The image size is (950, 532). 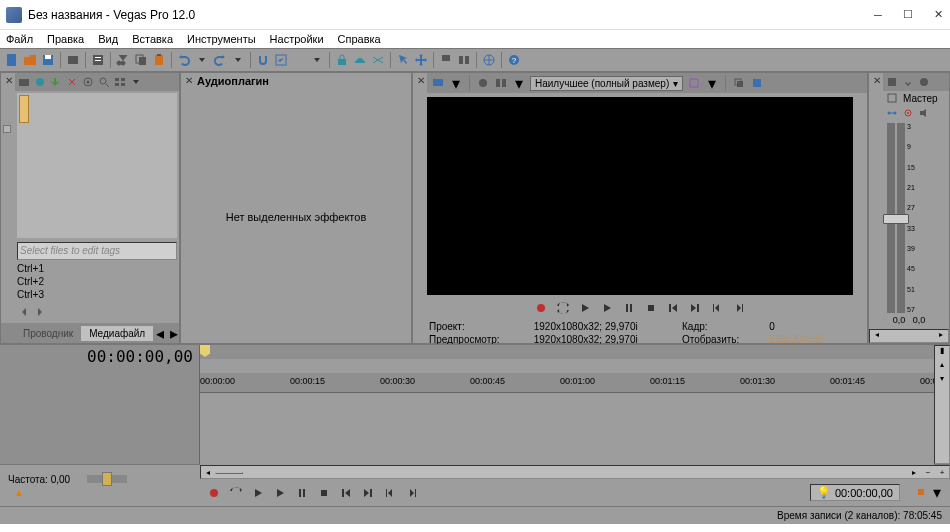 I want to click on autosnap-icon, so click(x=281, y=60).